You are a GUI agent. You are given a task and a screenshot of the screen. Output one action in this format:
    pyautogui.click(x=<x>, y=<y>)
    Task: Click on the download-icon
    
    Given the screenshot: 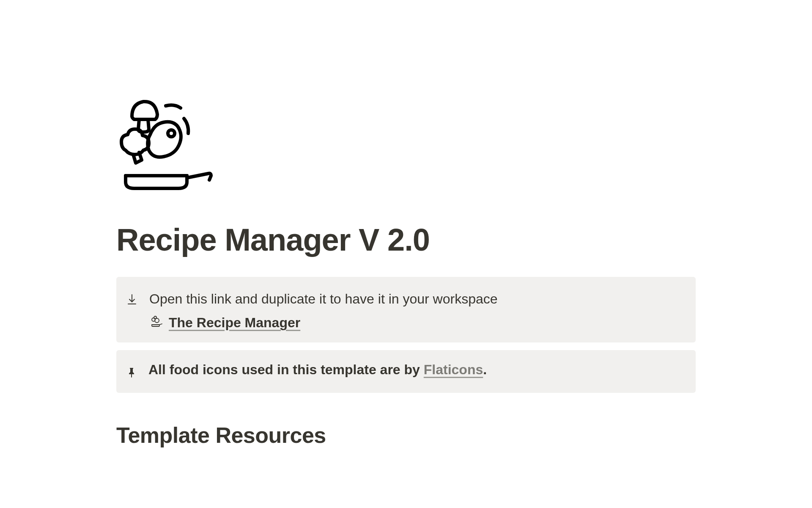 What is the action you would take?
    pyautogui.click(x=132, y=300)
    